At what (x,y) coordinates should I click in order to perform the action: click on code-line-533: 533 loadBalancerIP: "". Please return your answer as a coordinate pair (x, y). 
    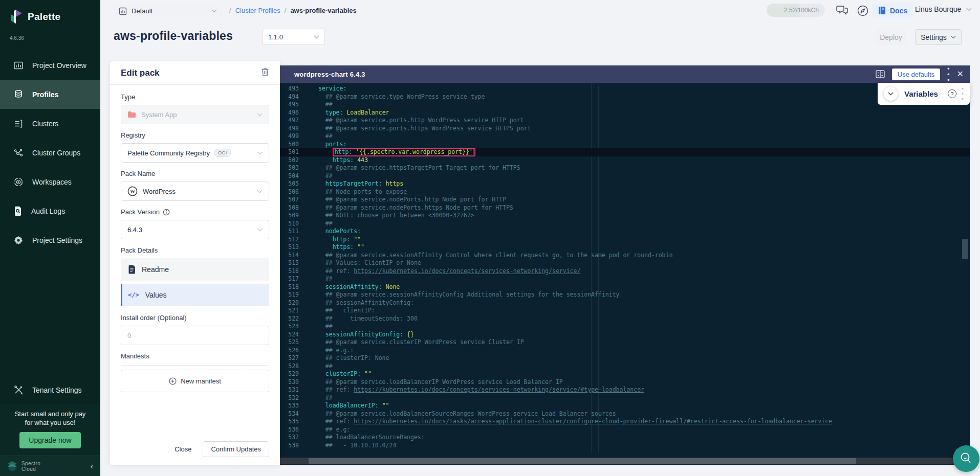
    Looking at the image, I should click on (625, 406).